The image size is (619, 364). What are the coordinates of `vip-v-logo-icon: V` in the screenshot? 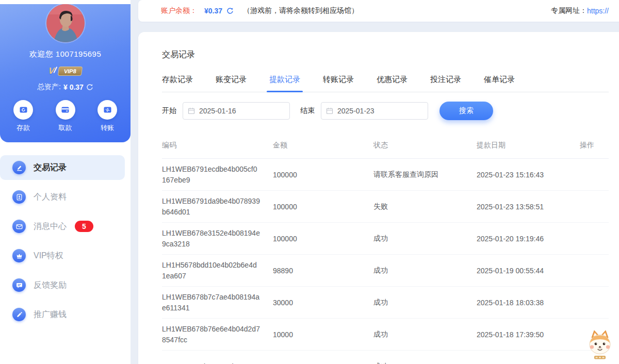 It's located at (51, 71).